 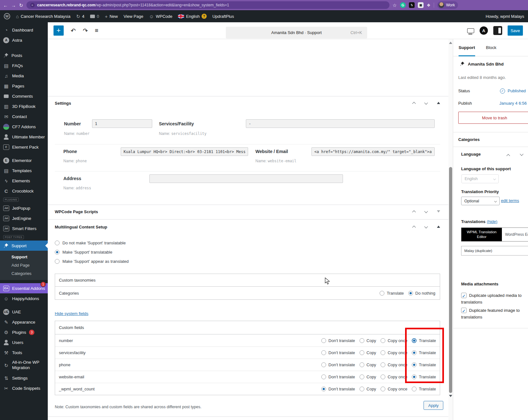 What do you see at coordinates (493, 139) in the screenshot?
I see `categories-panel-header: Categories` at bounding box center [493, 139].